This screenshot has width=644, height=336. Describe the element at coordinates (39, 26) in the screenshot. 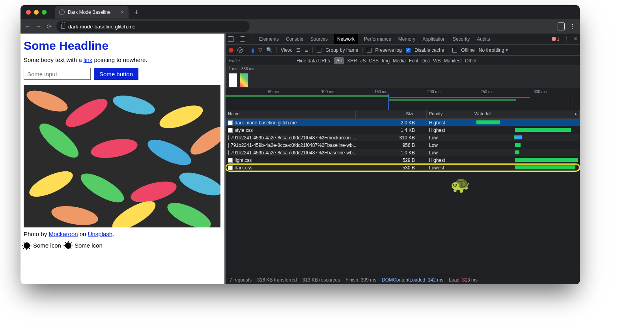

I see `forward-button: →` at that location.